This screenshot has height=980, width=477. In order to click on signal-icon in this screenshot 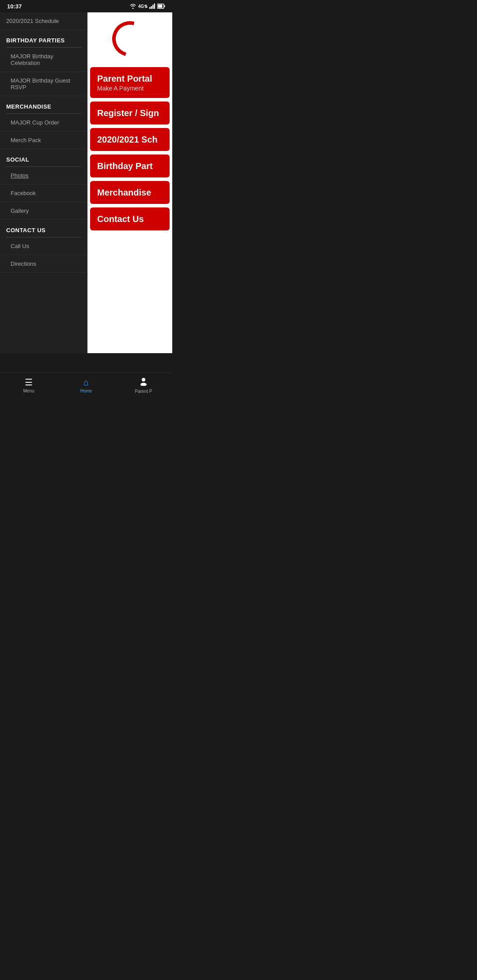, I will do `click(152, 6)`.